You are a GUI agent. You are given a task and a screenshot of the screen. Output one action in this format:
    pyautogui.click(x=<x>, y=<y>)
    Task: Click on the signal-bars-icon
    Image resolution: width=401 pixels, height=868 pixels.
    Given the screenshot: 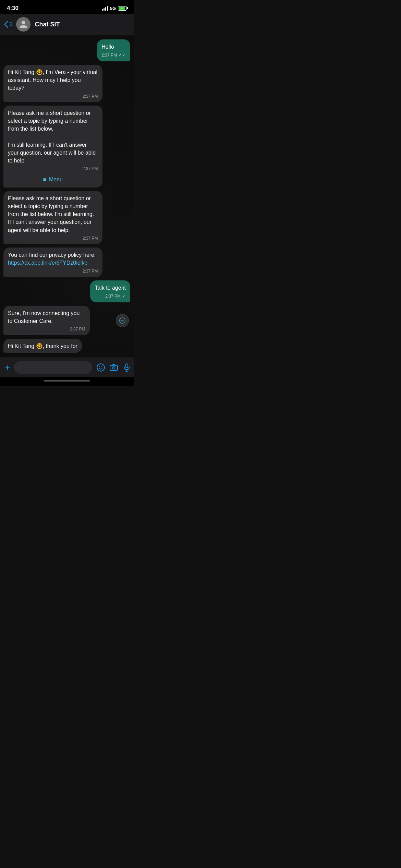 What is the action you would take?
    pyautogui.click(x=105, y=8)
    